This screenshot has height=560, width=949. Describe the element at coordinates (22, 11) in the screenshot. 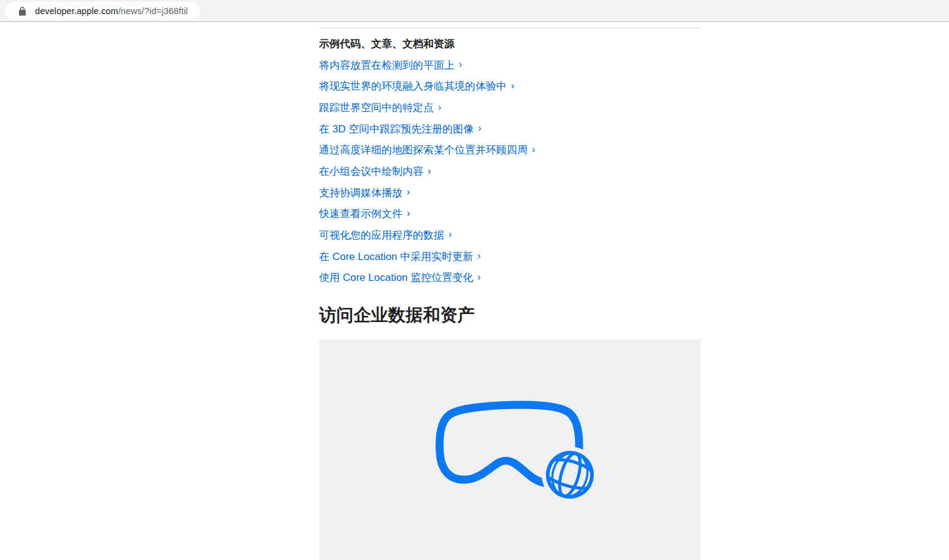

I see `lock-icon` at that location.